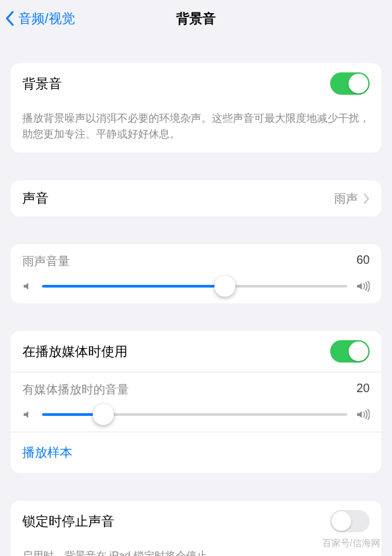  What do you see at coordinates (47, 18) in the screenshot?
I see `back-label: 音频/视觉` at bounding box center [47, 18].